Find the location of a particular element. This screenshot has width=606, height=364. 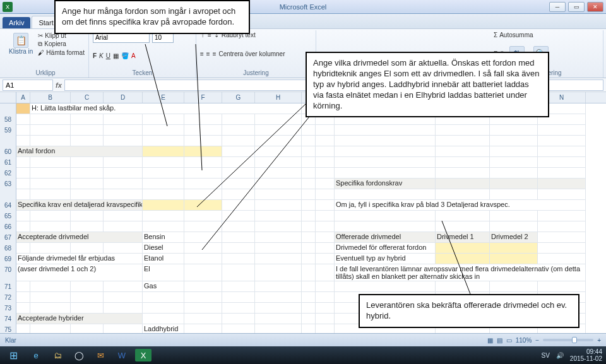

fx-icon: fx is located at coordinates (59, 85).